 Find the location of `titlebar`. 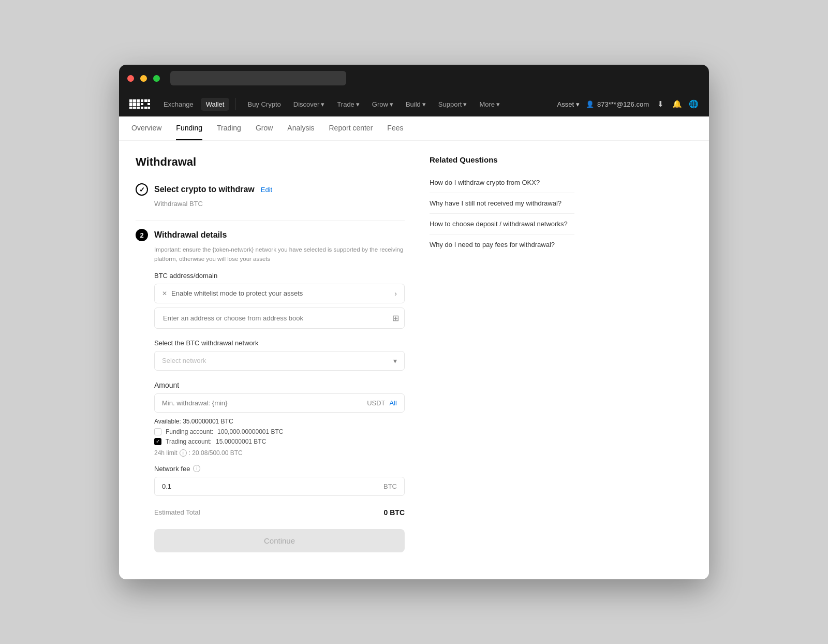

titlebar is located at coordinates (414, 78).